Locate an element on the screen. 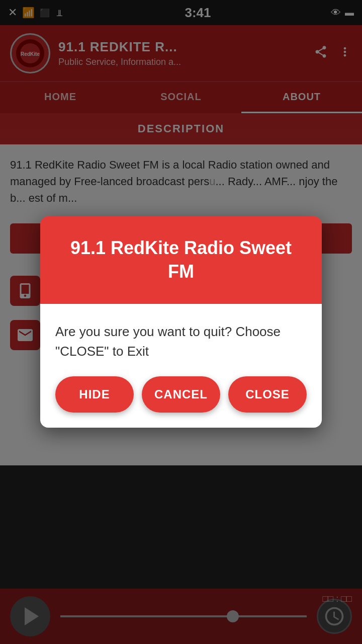 This screenshot has height=644, width=362. dialog-buttons: HIDE CANCEL CLOSE is located at coordinates (181, 394).